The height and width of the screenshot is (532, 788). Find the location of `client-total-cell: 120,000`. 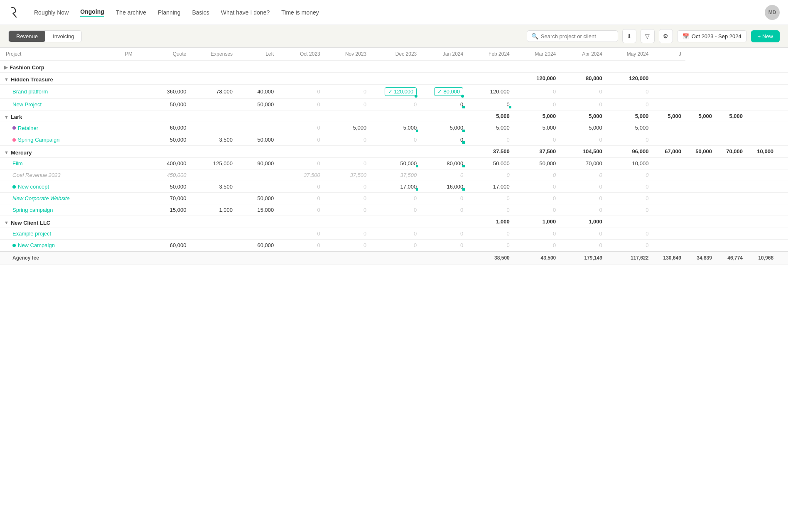

client-total-cell: 120,000 is located at coordinates (537, 79).